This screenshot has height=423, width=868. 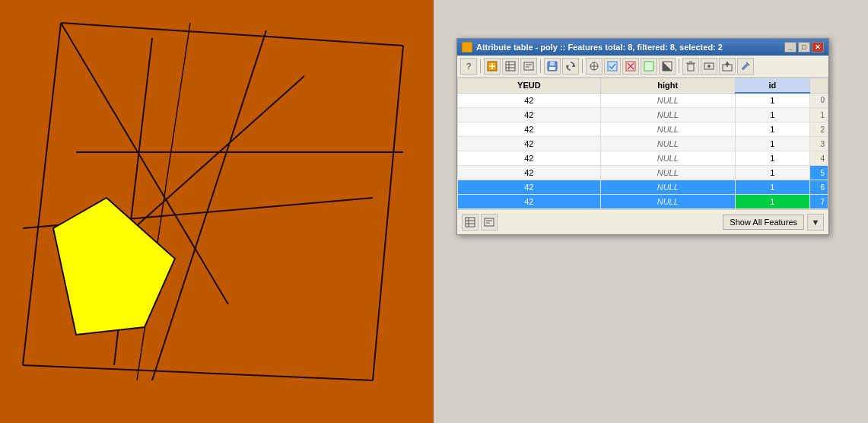 What do you see at coordinates (489, 222) in the screenshot?
I see `form-icon-button` at bounding box center [489, 222].